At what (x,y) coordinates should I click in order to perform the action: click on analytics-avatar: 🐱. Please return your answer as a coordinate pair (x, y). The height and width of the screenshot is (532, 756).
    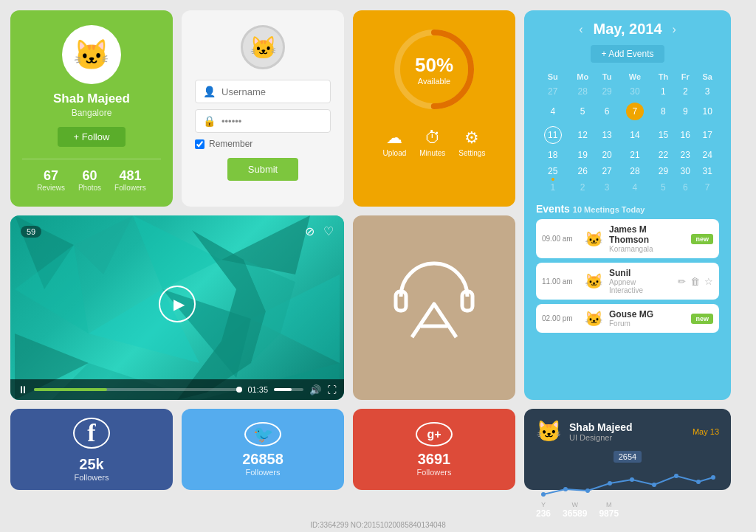
    Looking at the image, I should click on (549, 431).